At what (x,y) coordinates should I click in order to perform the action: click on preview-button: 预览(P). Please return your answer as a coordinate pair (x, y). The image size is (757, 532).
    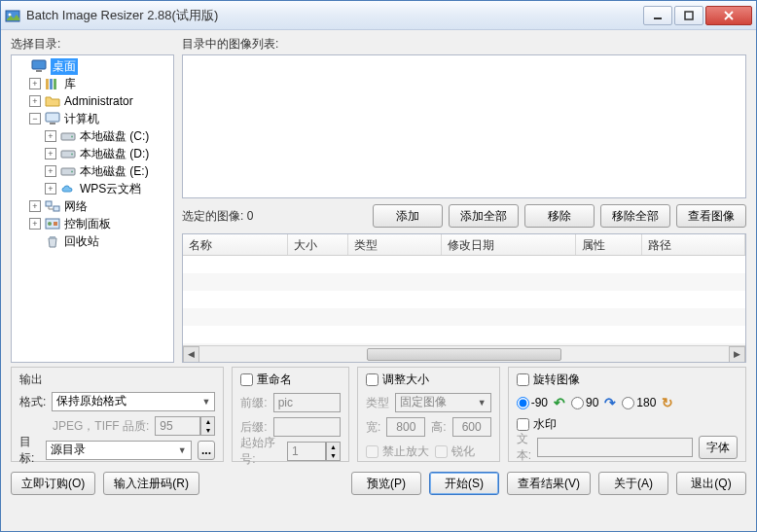
    Looking at the image, I should click on (386, 483).